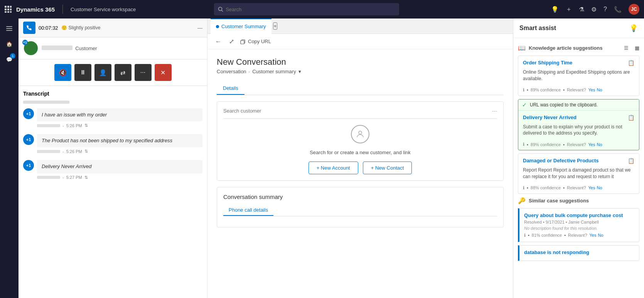 The image size is (644, 298). Describe the element at coordinates (592, 188) in the screenshot. I see `relevant-yes-2: Yes` at that location.